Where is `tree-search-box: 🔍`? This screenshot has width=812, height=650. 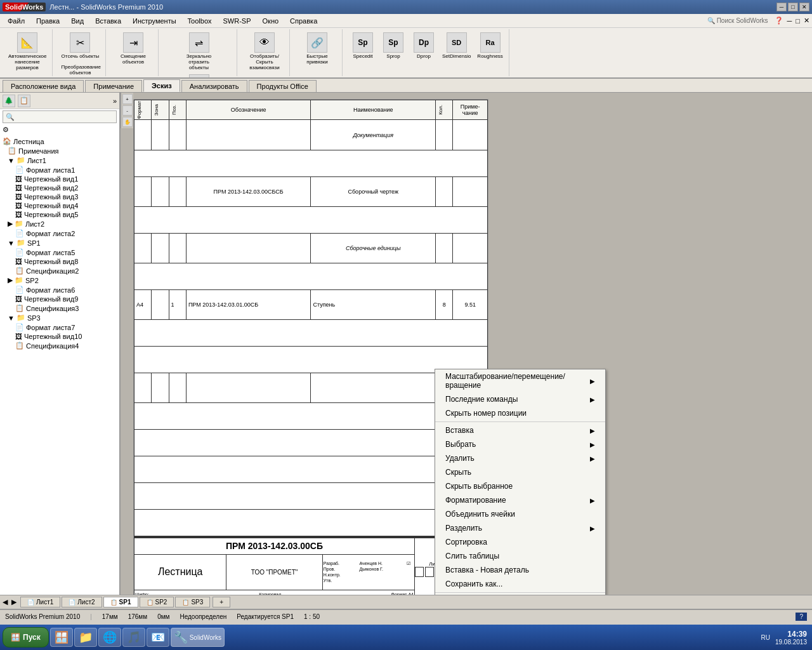 tree-search-box: 🔍 is located at coordinates (60, 117).